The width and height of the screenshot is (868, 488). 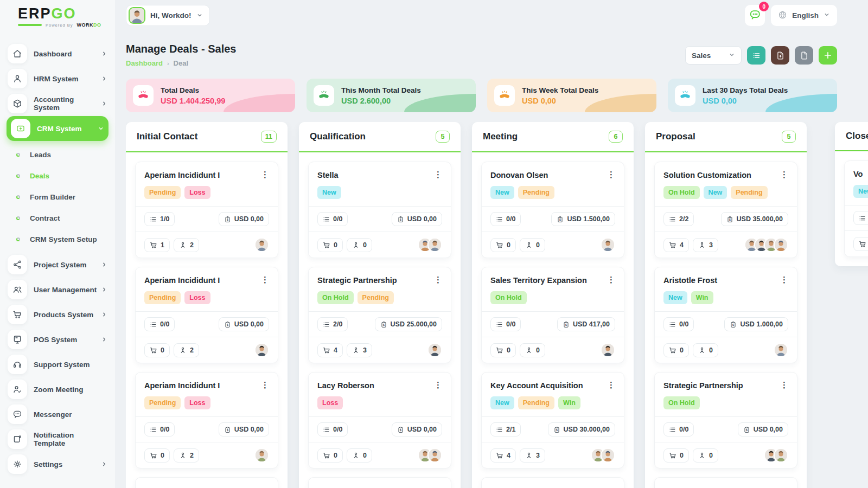 What do you see at coordinates (60, 17) in the screenshot?
I see `app-logo: ERPGO Powered By WORKDO` at bounding box center [60, 17].